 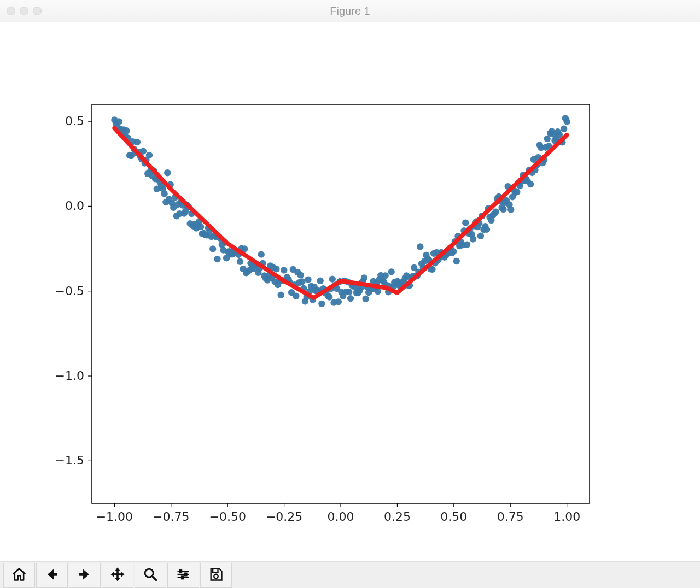 What do you see at coordinates (115, 517) in the screenshot?
I see `x-tick-label: −1.00` at bounding box center [115, 517].